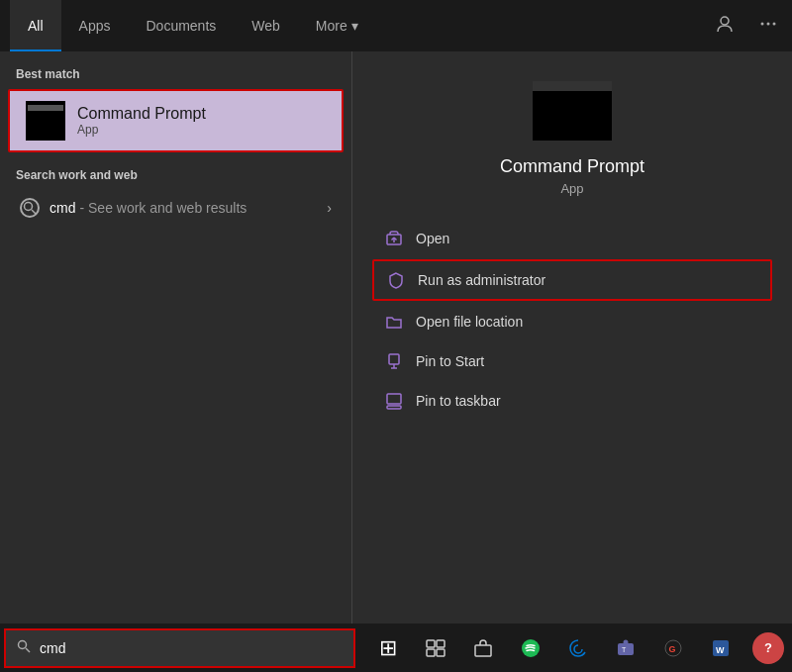 Image resolution: width=792 pixels, height=672 pixels. Describe the element at coordinates (772, 648) in the screenshot. I see `taskbar-right: ?` at that location.